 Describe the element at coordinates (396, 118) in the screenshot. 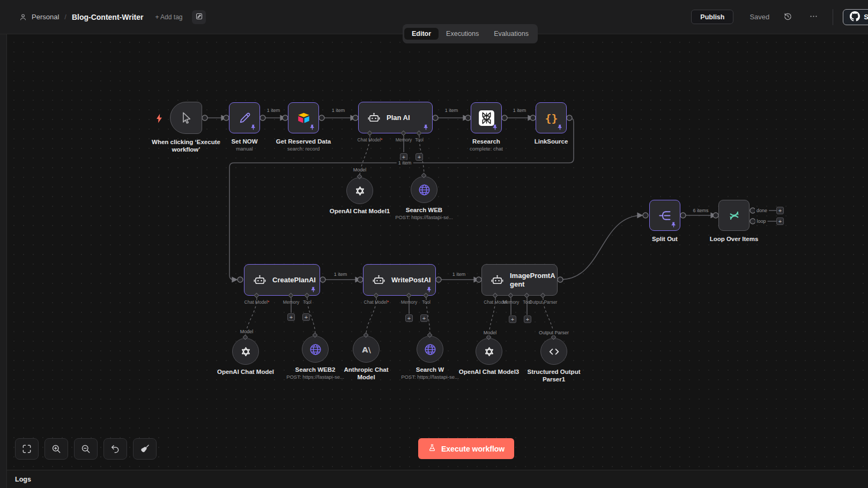

I see `node-plan-ai: Plan AI` at that location.